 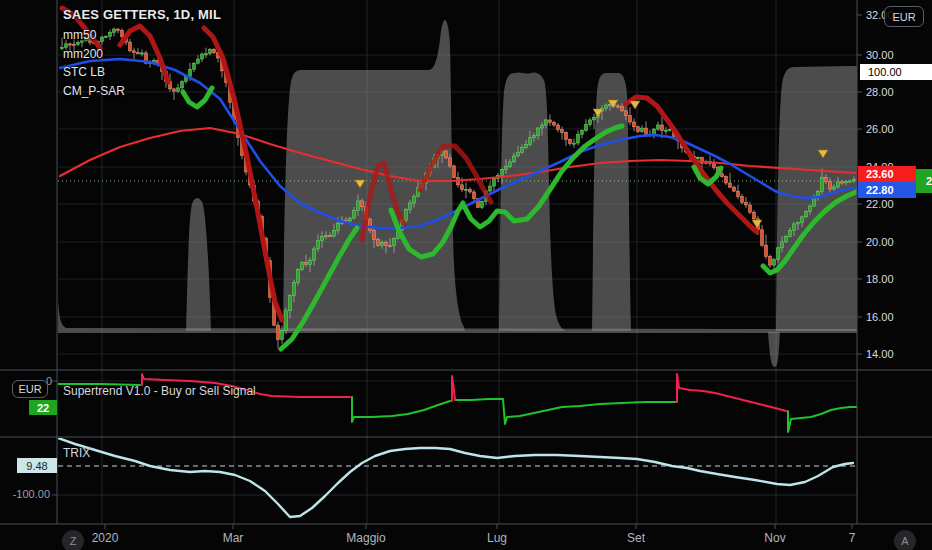 What do you see at coordinates (880, 279) in the screenshot?
I see `price-tick-label: 18.00` at bounding box center [880, 279].